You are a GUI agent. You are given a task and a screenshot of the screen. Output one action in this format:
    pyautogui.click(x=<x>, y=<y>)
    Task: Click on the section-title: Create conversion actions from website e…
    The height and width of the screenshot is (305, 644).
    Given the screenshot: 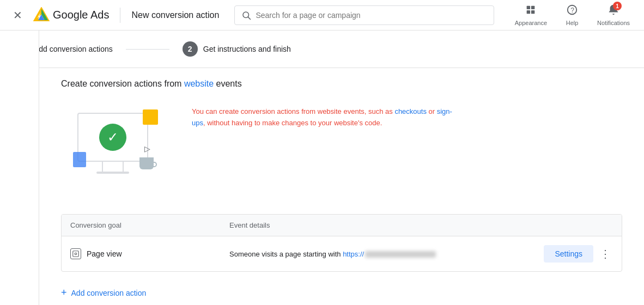 What is the action you would take?
    pyautogui.click(x=342, y=84)
    